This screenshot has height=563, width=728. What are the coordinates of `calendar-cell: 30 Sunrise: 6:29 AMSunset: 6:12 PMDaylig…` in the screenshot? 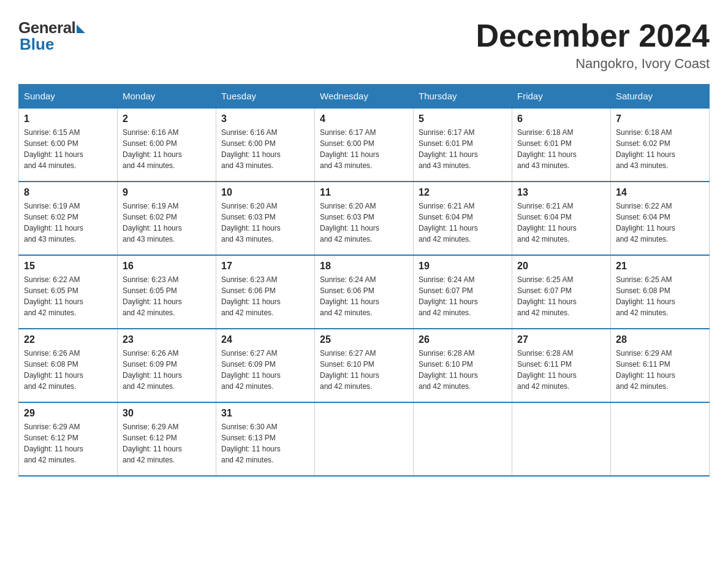 It's located at (167, 439).